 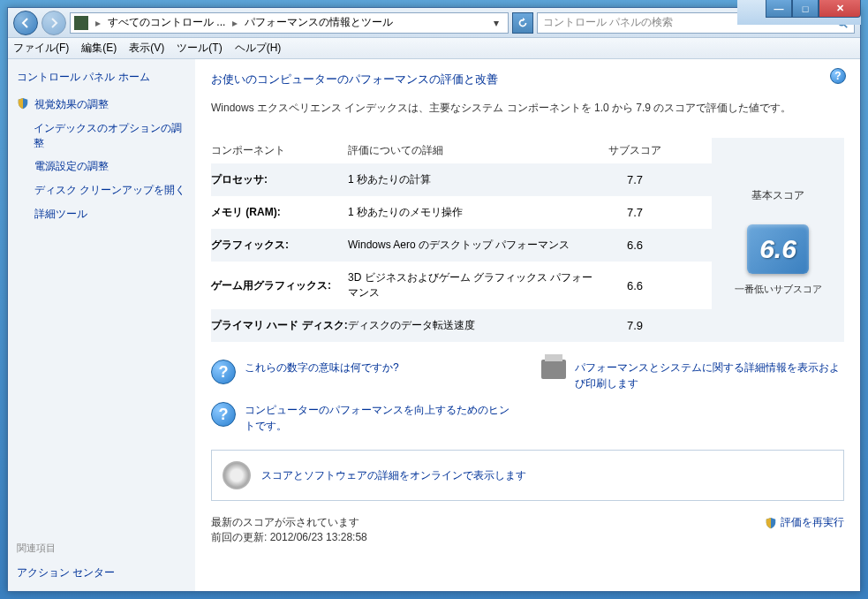 What do you see at coordinates (710, 375) in the screenshot?
I see `print-details-link: パフォーマンスとシステムに関する詳細情報を表示および印刷します` at bounding box center [710, 375].